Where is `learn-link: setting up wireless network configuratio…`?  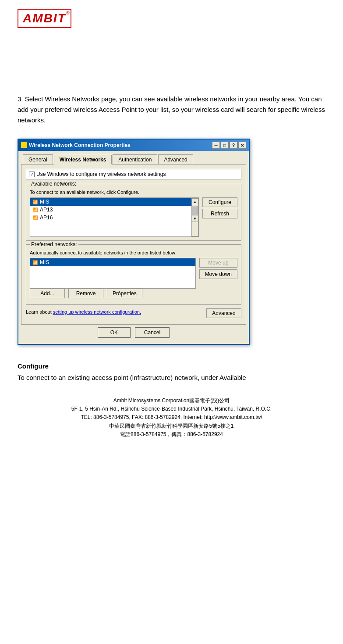
learn-link: setting up wireless network configuratio… is located at coordinates (97, 312).